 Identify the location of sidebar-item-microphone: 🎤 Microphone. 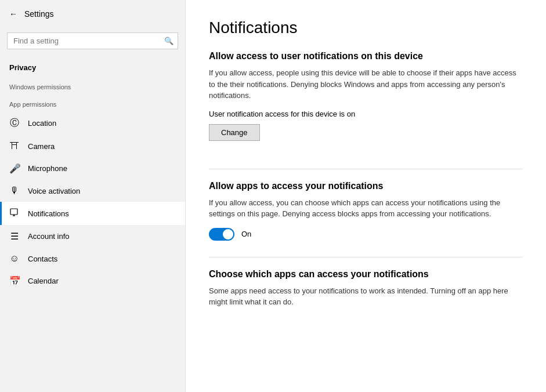
(93, 168).